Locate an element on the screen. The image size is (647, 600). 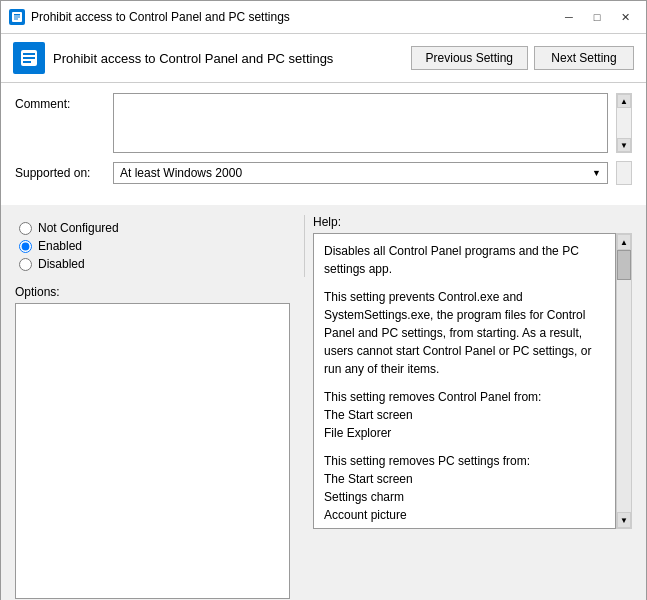
supported-label: Supported on: is located at coordinates (60, 173).